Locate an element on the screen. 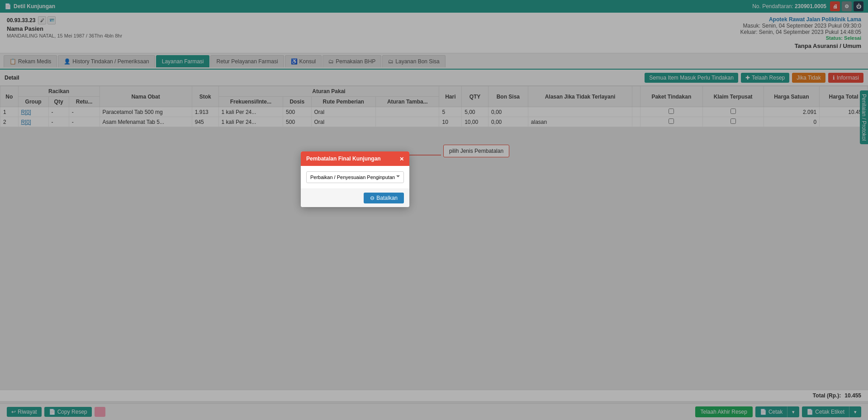 The height and width of the screenshot is (420, 868). pembatalan-modal: Pembatalan Final Kunjungan ✕ Perbaikan /… is located at coordinates (355, 179).